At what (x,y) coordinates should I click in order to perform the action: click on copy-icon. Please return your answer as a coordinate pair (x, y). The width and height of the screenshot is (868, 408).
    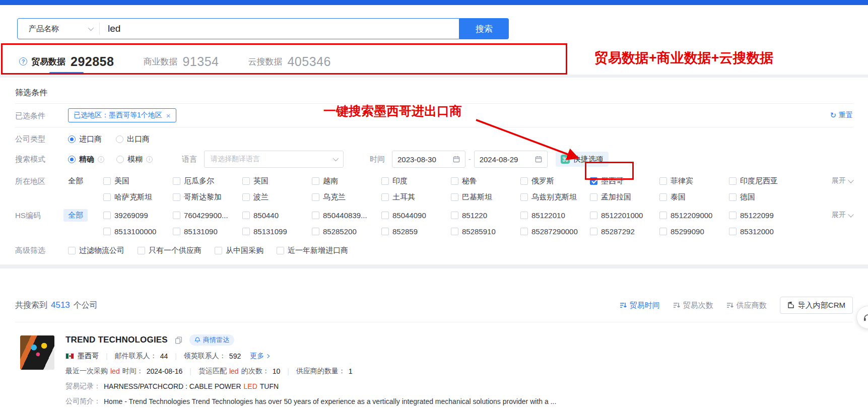
    Looking at the image, I should click on (178, 341).